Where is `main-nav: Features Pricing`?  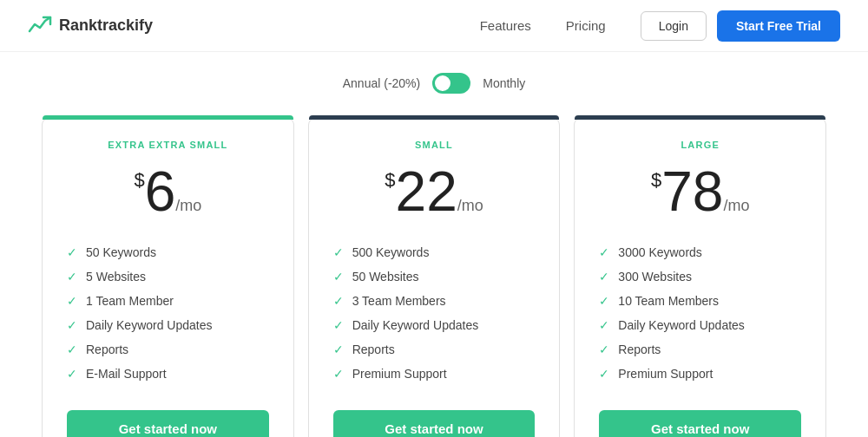 main-nav: Features Pricing is located at coordinates (543, 26).